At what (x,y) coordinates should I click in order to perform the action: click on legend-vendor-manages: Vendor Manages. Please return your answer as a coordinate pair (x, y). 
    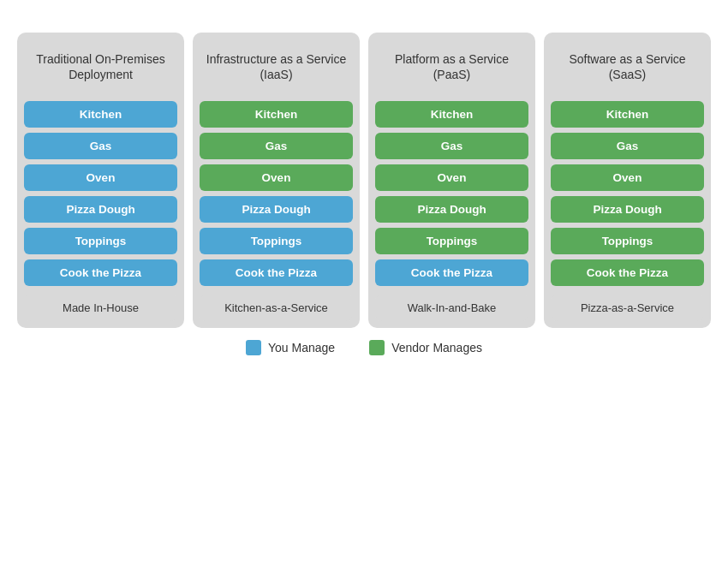
    Looking at the image, I should click on (426, 348).